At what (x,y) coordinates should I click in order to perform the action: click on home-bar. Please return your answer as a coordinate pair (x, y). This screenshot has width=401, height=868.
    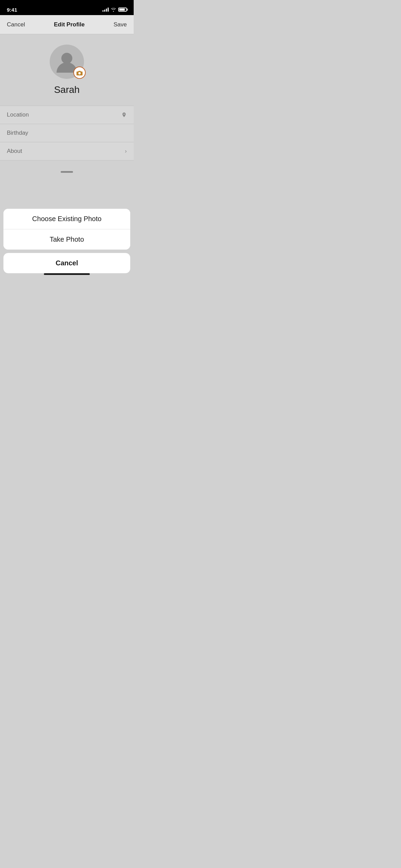
    Looking at the image, I should click on (67, 274).